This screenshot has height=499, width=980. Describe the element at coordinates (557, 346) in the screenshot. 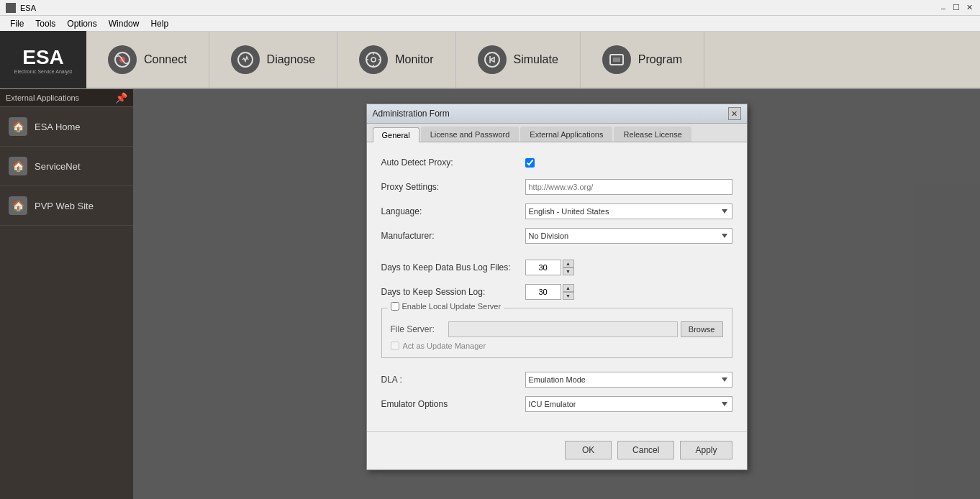

I see `act-update-row: Act as Update Manager` at that location.